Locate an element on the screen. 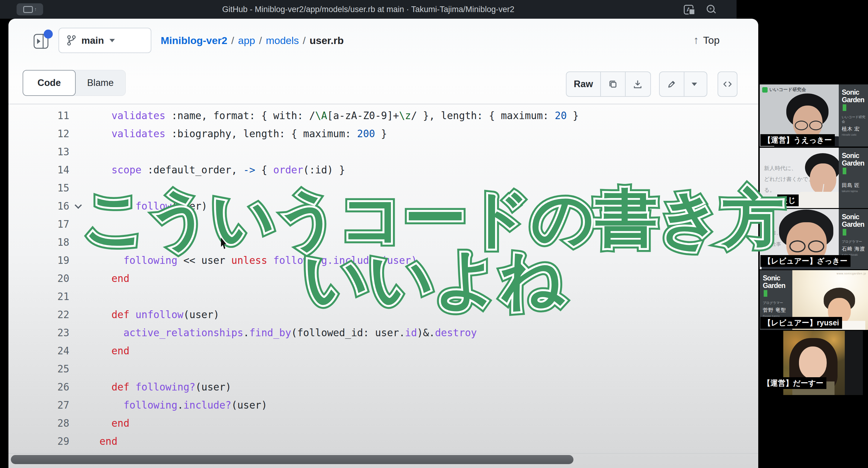 Image resolution: width=868 pixels, height=468 pixels. code-line: 19 following << user unless following.in… is located at coordinates (383, 260).